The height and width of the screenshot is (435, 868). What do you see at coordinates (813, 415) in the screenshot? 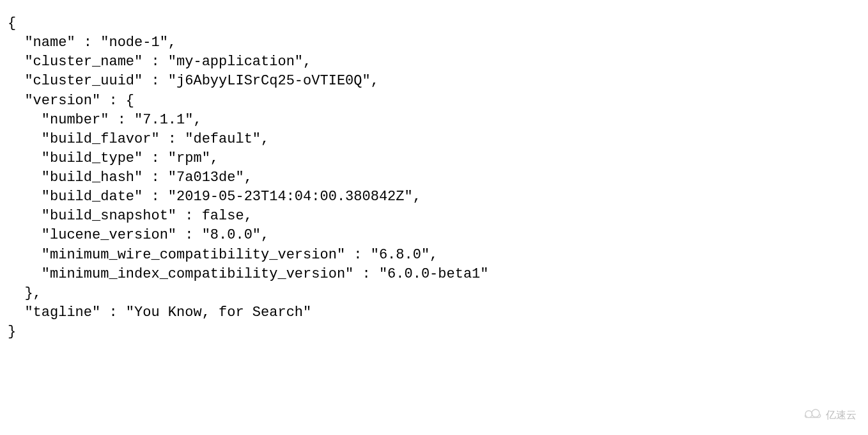
I see `cloud-icon` at bounding box center [813, 415].